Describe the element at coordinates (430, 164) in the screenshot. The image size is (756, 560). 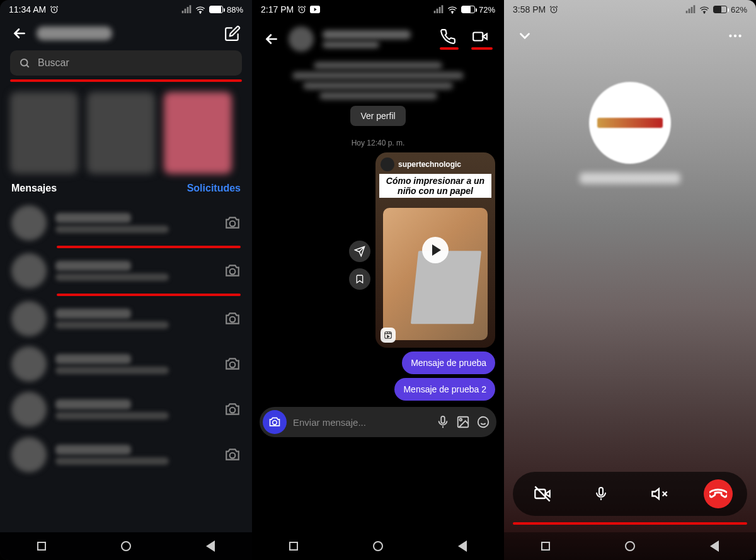
I see `reel-author-name: supertechnologic` at that location.